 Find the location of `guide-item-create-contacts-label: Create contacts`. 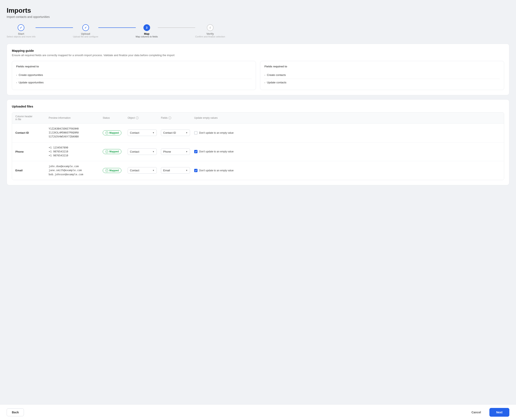

guide-item-create-contacts-label: Create contacts is located at coordinates (276, 75).